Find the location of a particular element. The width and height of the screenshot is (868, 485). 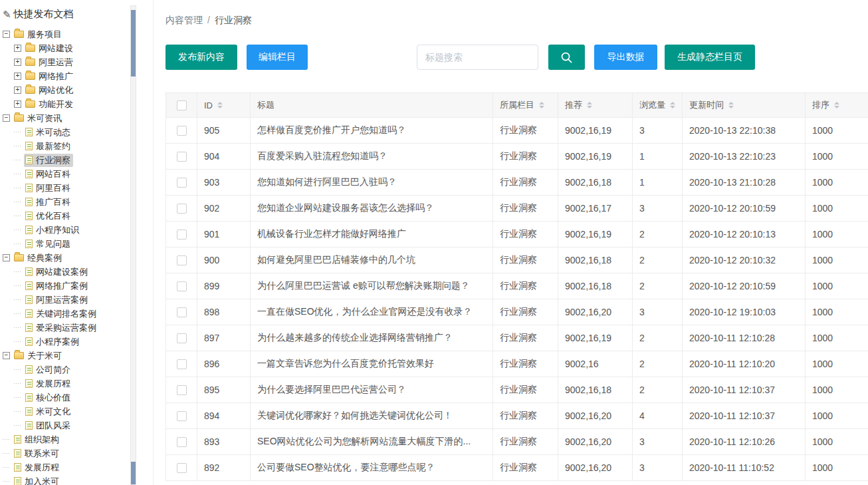

cell-title: 为什么阿里巴巴运营诚 e赊可以帮您解决账期问题？ is located at coordinates (372, 286).